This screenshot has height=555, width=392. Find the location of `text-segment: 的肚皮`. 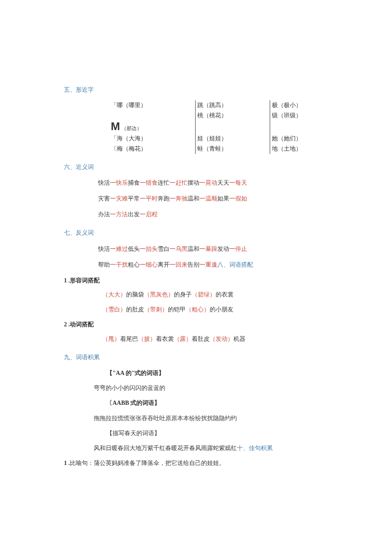

text-segment: 的肚皮 is located at coordinates (135, 310).